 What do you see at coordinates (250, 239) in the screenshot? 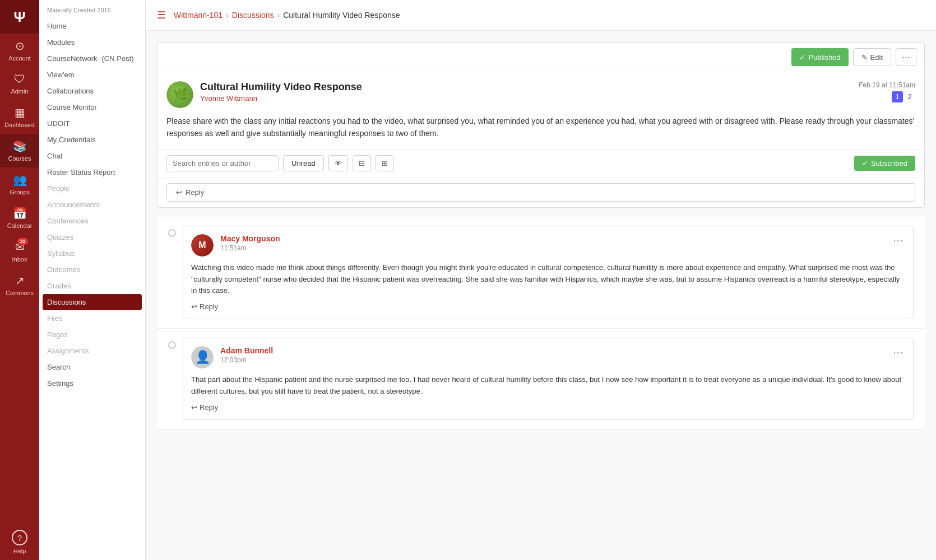
I see `comment-author-macy: Macy Morguson` at bounding box center [250, 239].